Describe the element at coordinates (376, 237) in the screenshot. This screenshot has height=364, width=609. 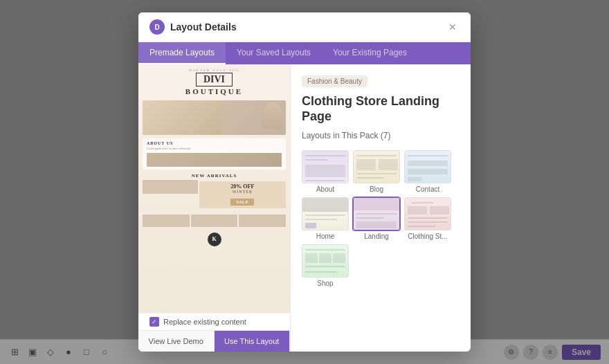
I see `thumb-landing-label: Landing` at that location.